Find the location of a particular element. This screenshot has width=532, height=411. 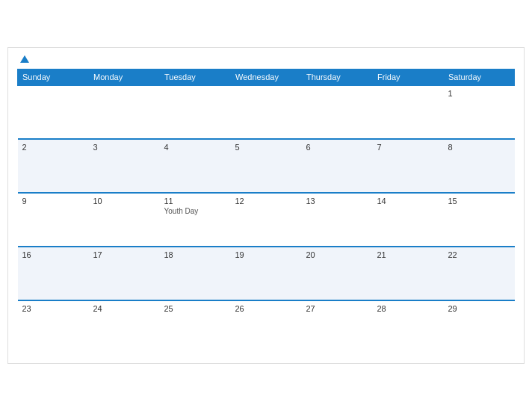

calendar-cell: 8 is located at coordinates (480, 166).